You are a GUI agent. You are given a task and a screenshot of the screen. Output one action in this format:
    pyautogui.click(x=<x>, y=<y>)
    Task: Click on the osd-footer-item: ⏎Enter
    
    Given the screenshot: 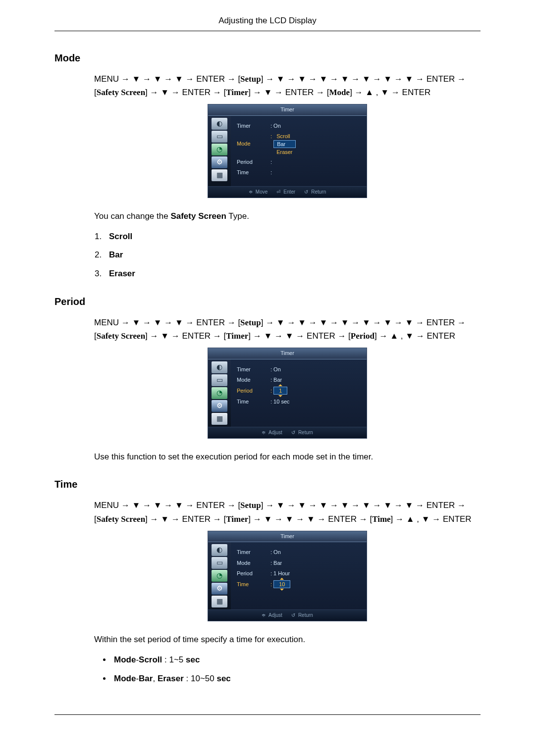 What is the action you would take?
    pyautogui.click(x=286, y=192)
    